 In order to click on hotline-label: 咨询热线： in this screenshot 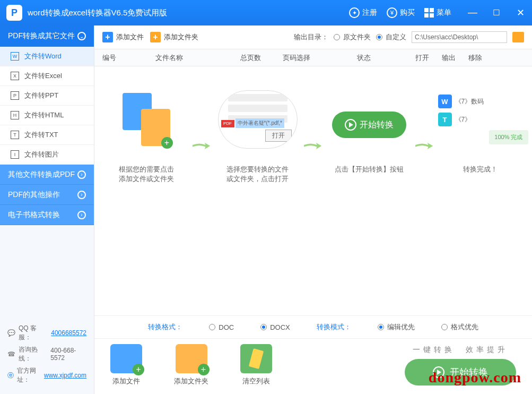, I will do `click(33, 354)`.